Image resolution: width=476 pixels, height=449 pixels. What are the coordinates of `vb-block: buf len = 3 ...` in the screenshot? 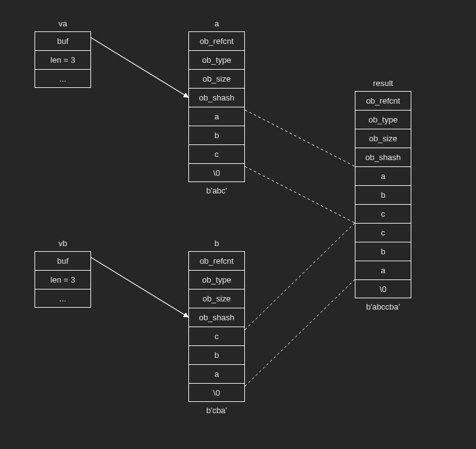 It's located at (63, 279).